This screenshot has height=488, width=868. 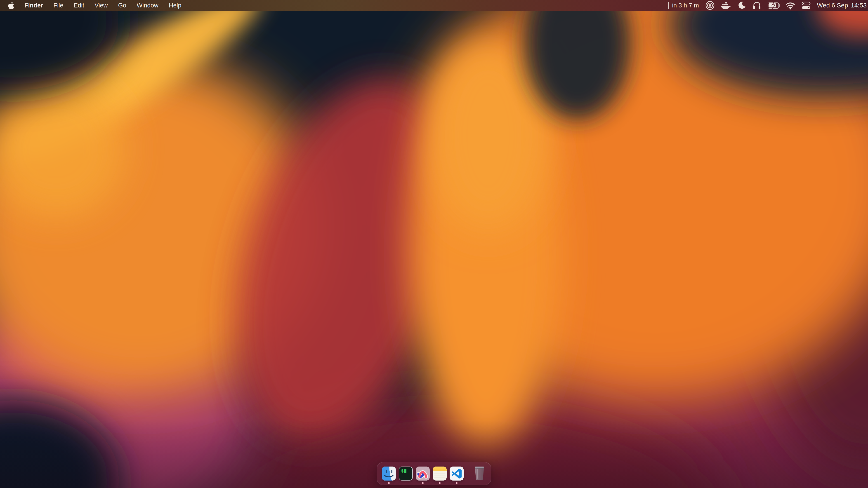 I want to click on menu-file: File, so click(x=59, y=5).